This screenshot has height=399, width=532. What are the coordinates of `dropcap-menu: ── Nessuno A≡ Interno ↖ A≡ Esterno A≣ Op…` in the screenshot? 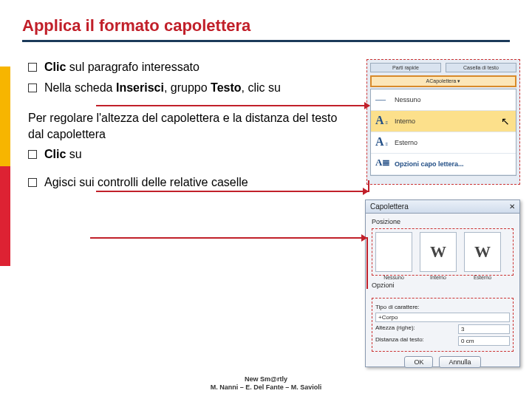 It's located at (443, 132).